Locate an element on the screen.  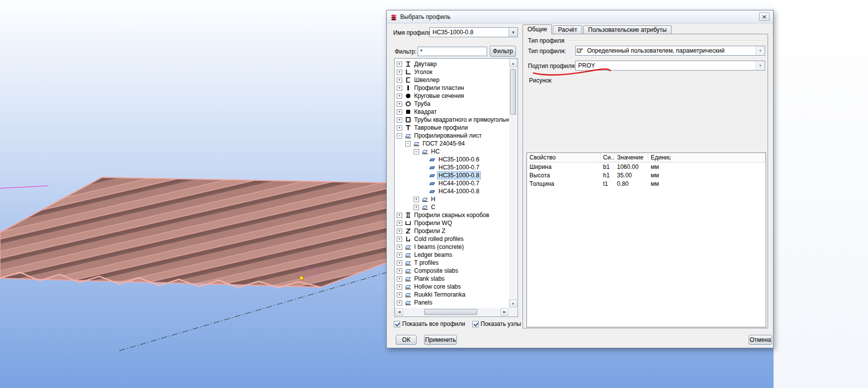
profile-subtype-combo: PROY ▼ is located at coordinates (670, 66).